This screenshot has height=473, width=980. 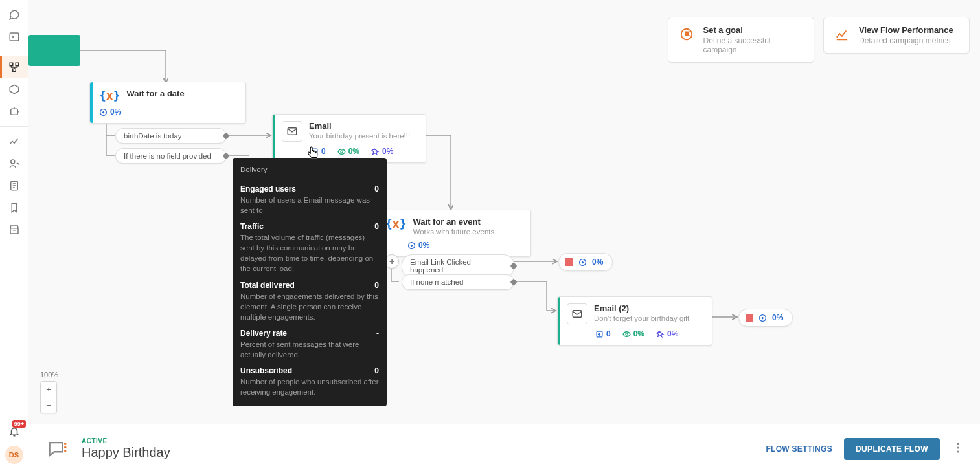 I want to click on condition-nomatch: If none matched, so click(x=458, y=282).